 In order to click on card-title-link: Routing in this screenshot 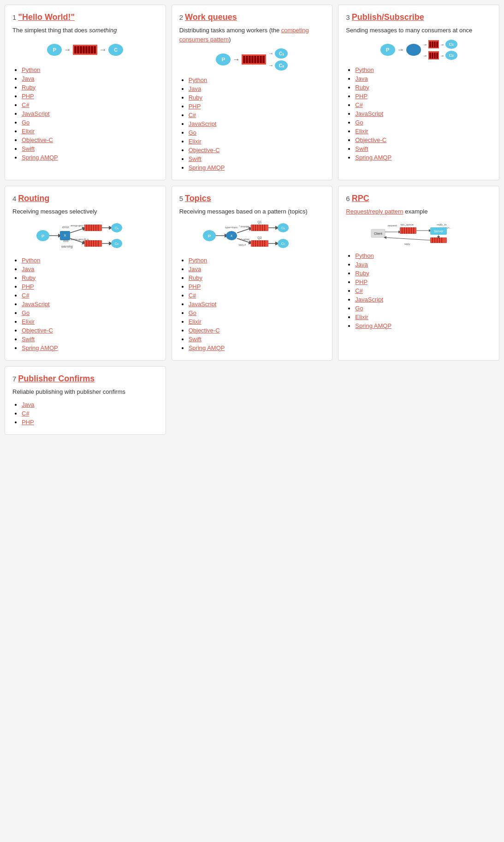, I will do `click(34, 198)`.